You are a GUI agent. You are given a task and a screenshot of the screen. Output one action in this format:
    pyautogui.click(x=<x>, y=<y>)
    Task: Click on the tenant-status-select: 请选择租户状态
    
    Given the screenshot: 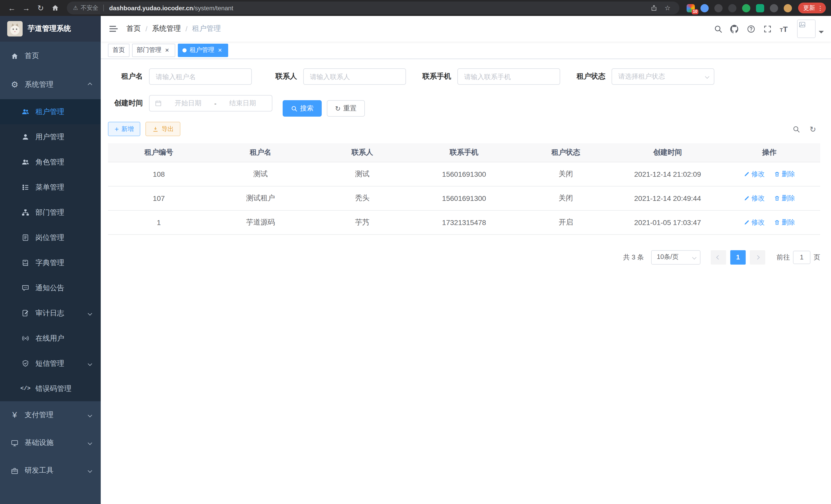 What is the action you would take?
    pyautogui.click(x=663, y=77)
    